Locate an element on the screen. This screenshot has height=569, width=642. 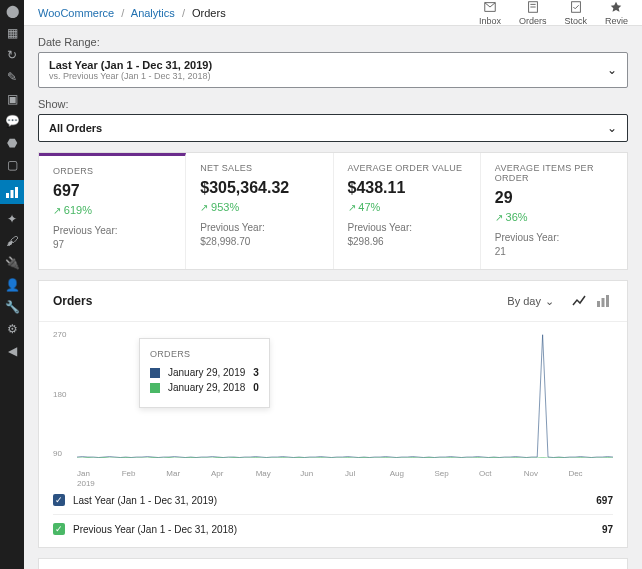
dashboard-icon: ▦ is located at coordinates (12, 33).